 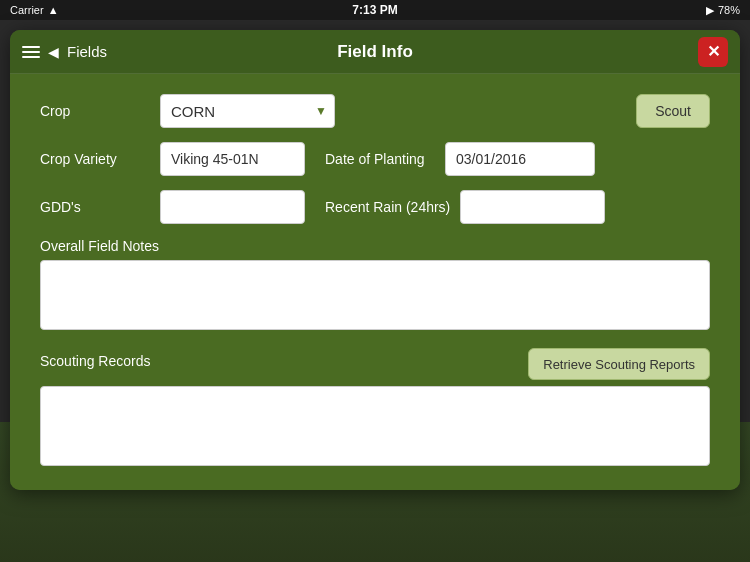 What do you see at coordinates (460, 159) in the screenshot?
I see `date-of-planting-pair: Date of Planting` at bounding box center [460, 159].